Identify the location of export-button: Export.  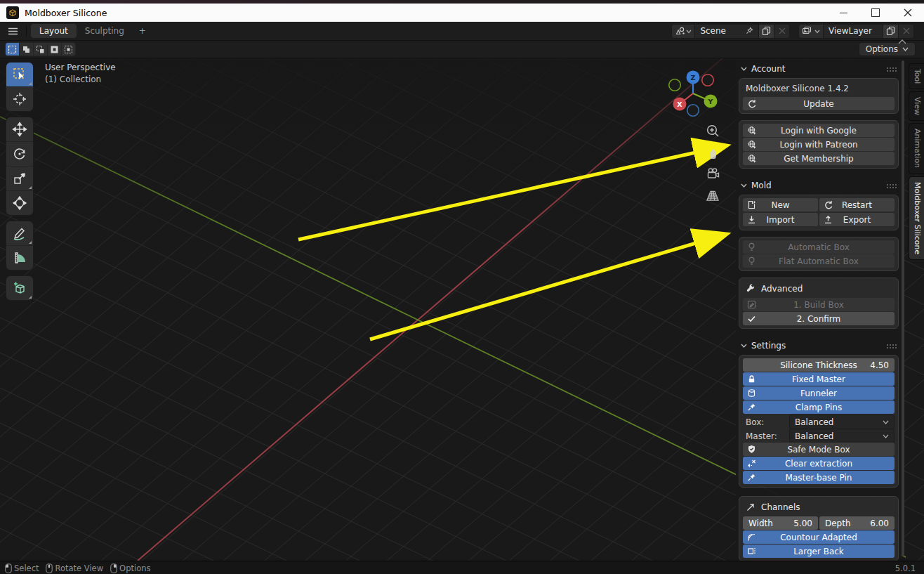
(857, 219).